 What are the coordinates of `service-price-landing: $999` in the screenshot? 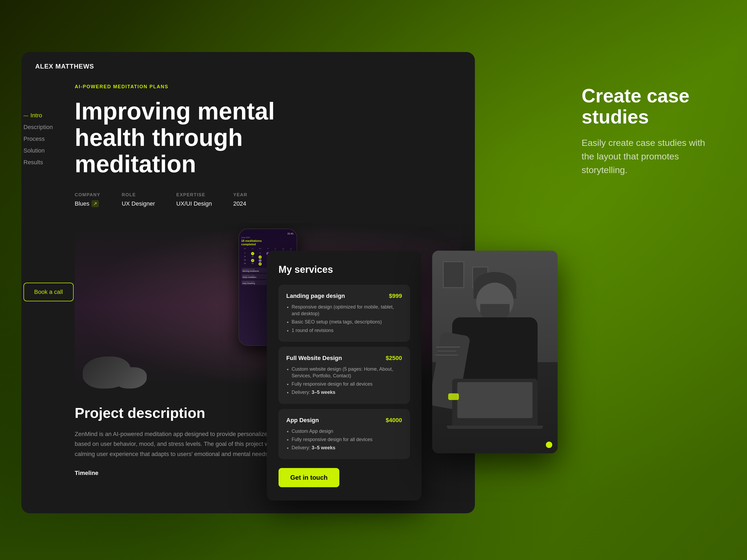 It's located at (396, 296).